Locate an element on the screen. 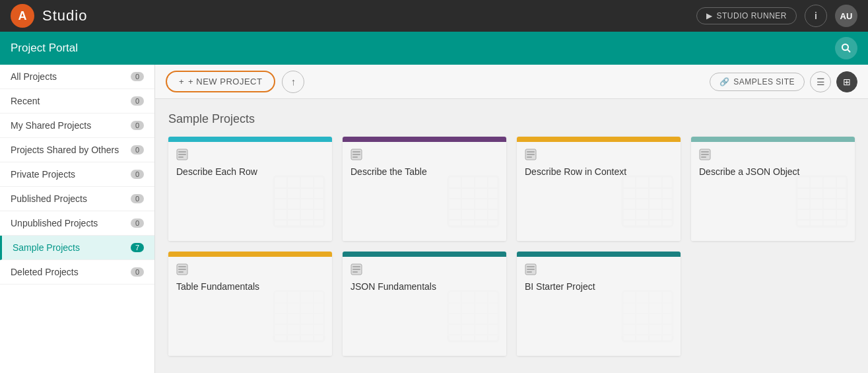  logo: A is located at coordinates (22, 16).